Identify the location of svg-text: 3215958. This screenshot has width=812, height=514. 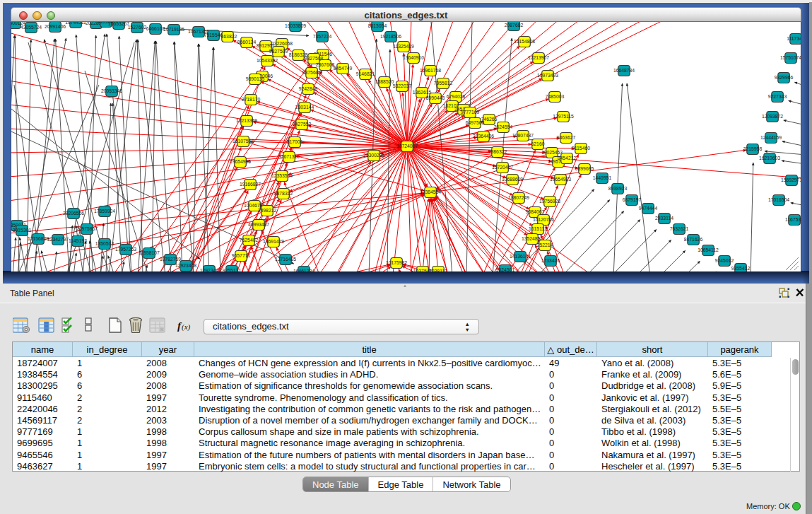
(753, 148).